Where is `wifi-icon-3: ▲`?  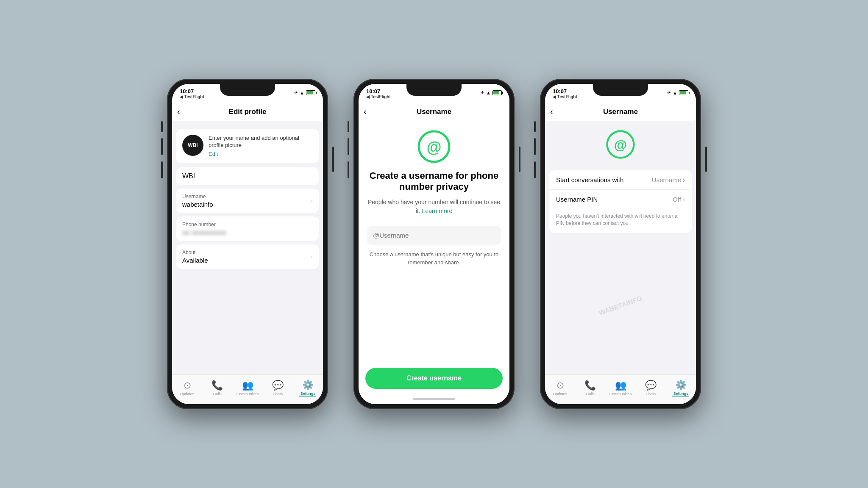 wifi-icon-3: ▲ is located at coordinates (675, 93).